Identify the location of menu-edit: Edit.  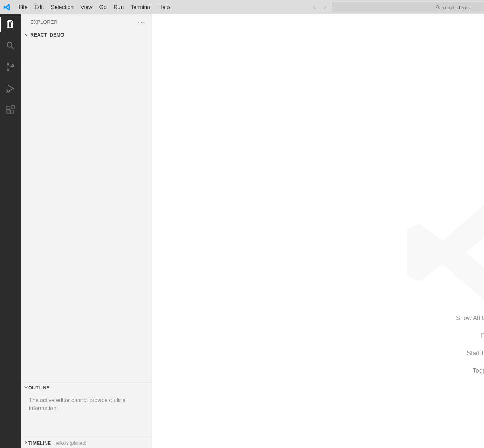
(39, 7).